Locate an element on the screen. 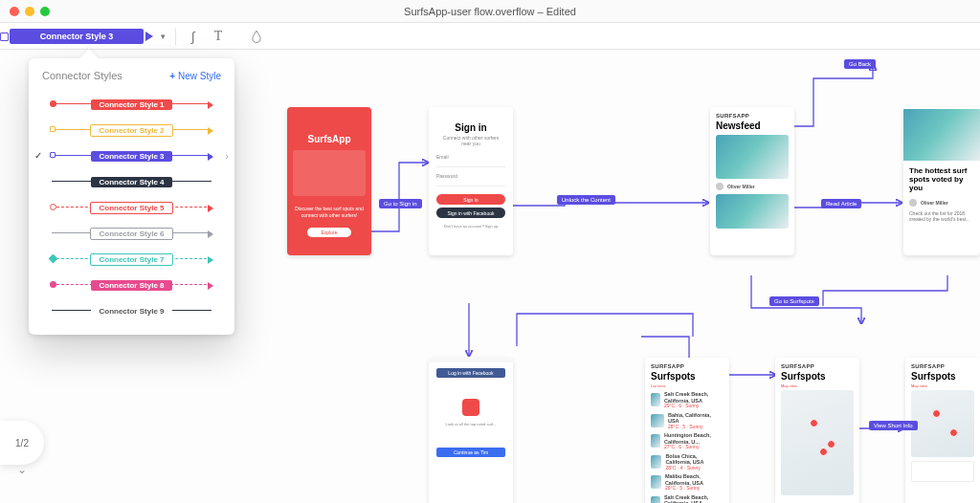 Image resolution: width=980 pixels, height=503 pixels. fb-login-button: Log in with Facebook is located at coordinates (471, 373).